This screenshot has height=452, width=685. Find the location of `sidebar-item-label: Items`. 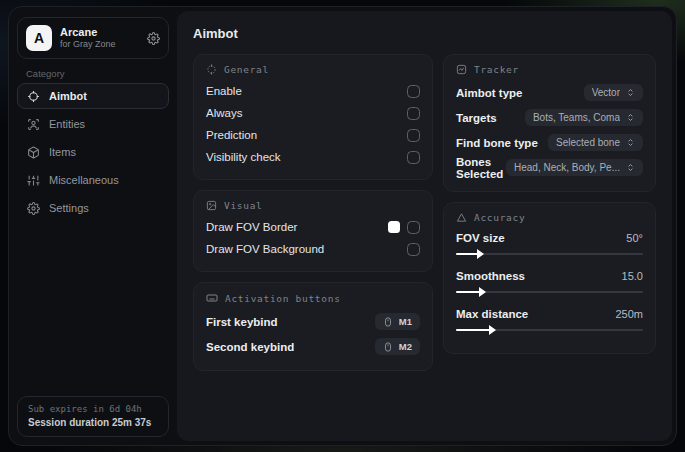

sidebar-item-label: Items is located at coordinates (62, 152).